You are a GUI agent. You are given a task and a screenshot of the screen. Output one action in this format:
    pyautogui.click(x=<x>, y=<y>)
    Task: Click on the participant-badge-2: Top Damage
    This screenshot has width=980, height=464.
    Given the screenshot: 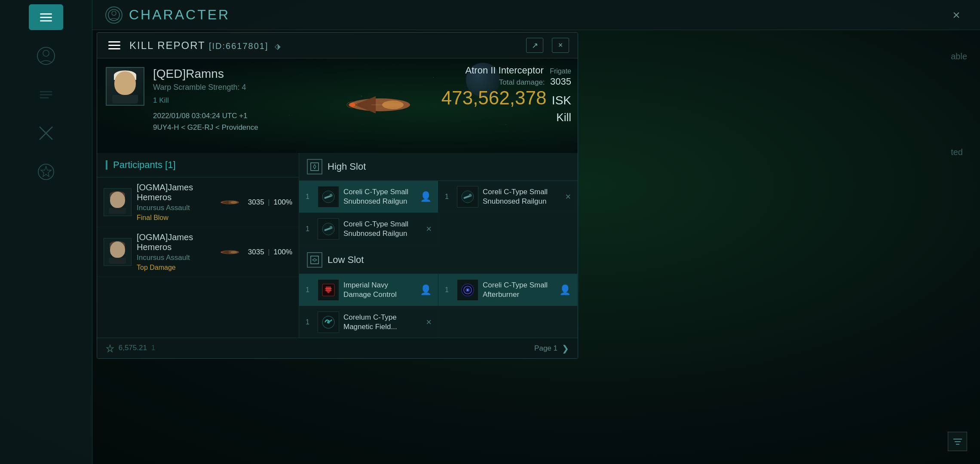 What is the action you would take?
    pyautogui.click(x=175, y=268)
    